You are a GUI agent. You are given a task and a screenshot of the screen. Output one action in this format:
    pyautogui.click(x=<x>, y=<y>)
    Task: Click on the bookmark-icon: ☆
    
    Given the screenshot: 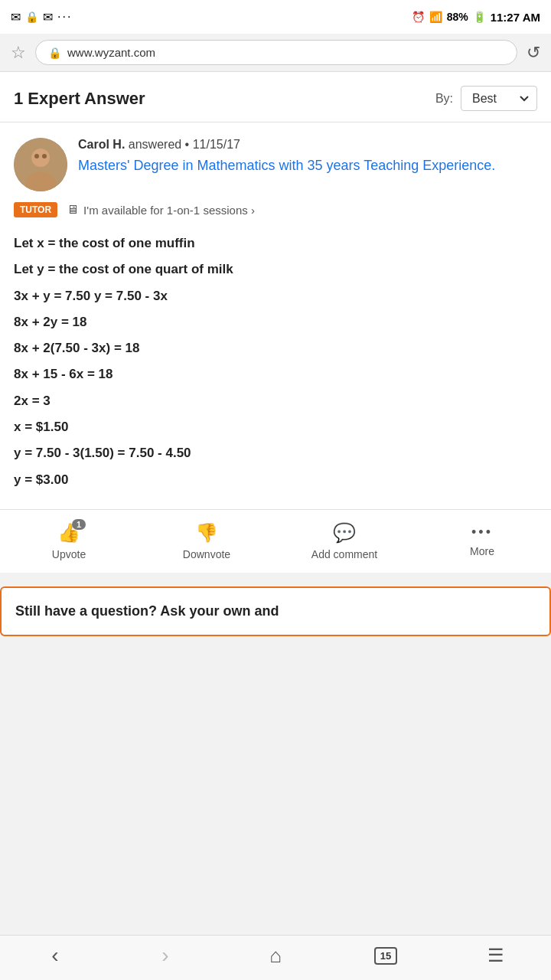 What is the action you would take?
    pyautogui.click(x=18, y=53)
    